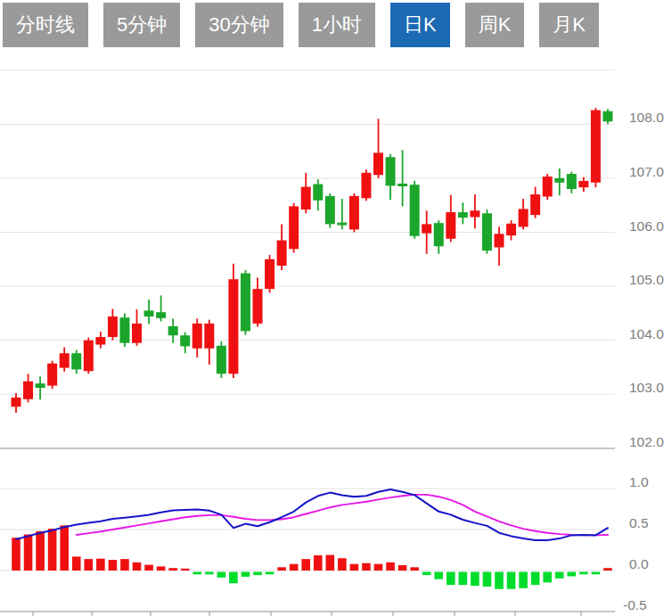 The image size is (672, 616). What do you see at coordinates (647, 442) in the screenshot?
I see `price-axis-label: 102.0` at bounding box center [647, 442].